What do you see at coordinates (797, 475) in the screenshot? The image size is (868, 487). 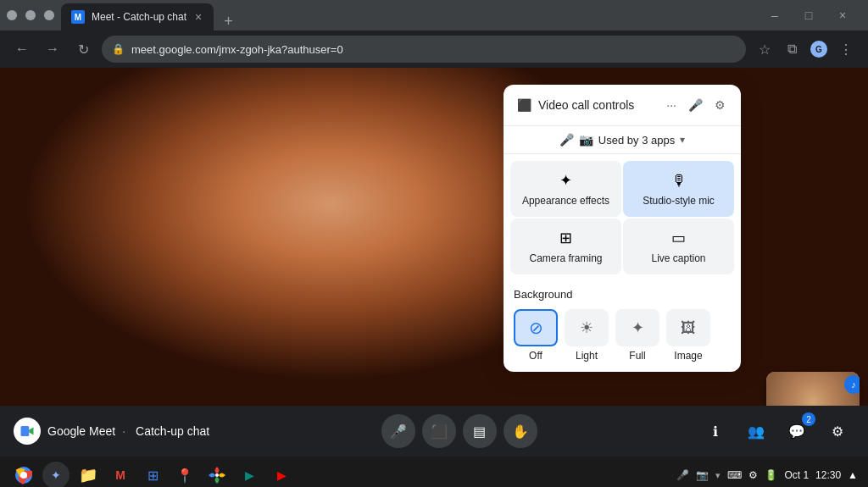 I see `date-text: Oct 1` at bounding box center [797, 475].